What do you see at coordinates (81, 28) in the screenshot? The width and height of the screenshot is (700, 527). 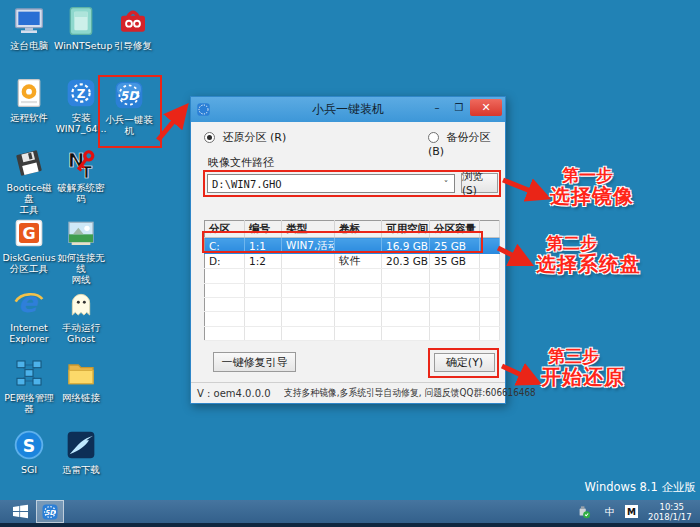 I see `desktop-icon-winntsetup: WinNTSetup` at bounding box center [81, 28].